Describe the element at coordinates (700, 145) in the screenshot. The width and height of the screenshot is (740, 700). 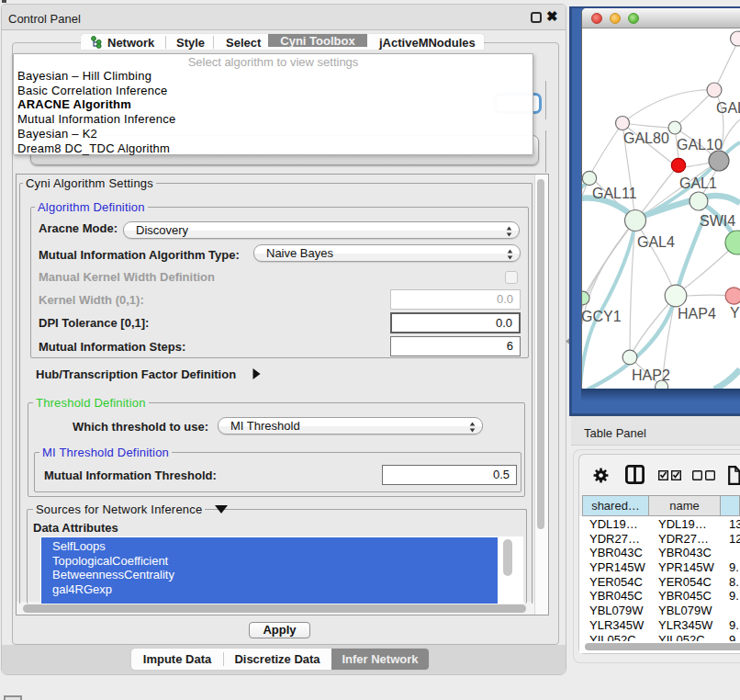
I see `svg-text: GAL10` at that location.